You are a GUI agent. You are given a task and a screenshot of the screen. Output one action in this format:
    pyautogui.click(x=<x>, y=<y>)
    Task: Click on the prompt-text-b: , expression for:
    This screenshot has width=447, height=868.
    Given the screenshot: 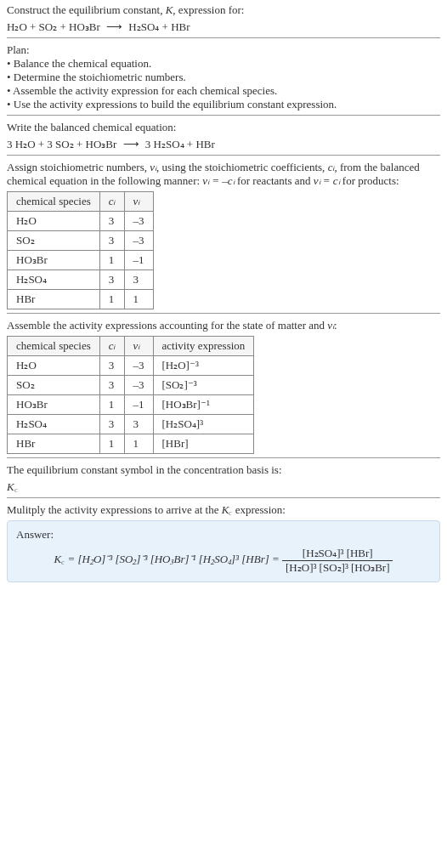 What is the action you would take?
    pyautogui.click(x=208, y=10)
    